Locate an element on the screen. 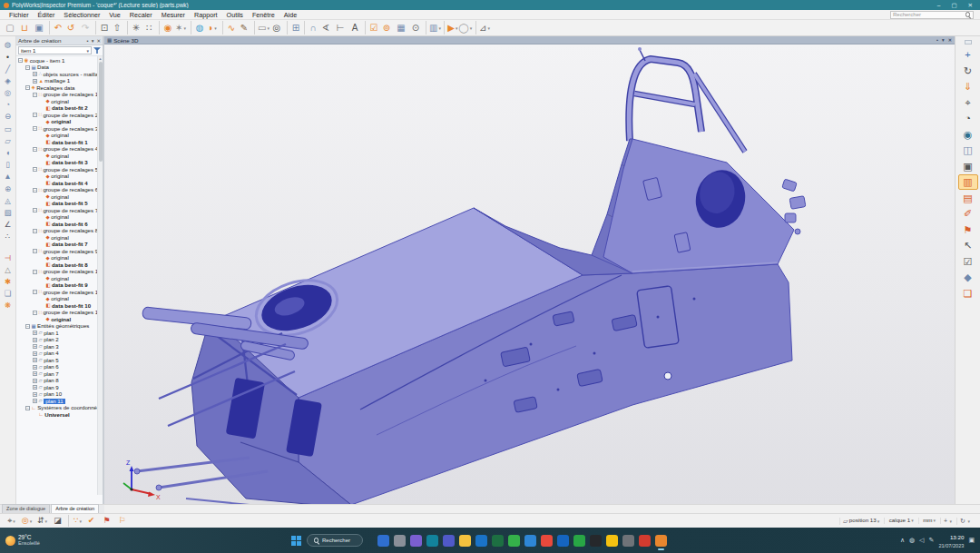 The height and width of the screenshot is (553, 980). rail-handle is located at coordinates (968, 42).